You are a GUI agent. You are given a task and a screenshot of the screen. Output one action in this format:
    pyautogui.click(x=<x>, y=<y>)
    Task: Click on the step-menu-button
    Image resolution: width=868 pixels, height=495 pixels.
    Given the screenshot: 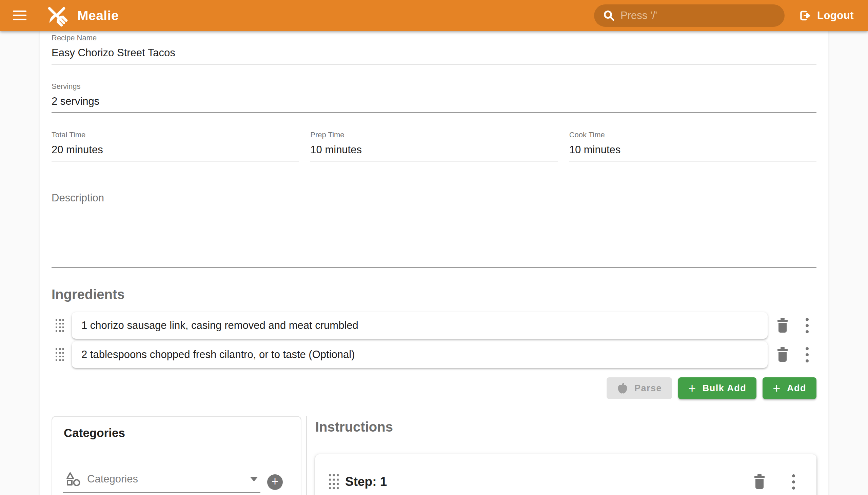 What is the action you would take?
    pyautogui.click(x=794, y=482)
    